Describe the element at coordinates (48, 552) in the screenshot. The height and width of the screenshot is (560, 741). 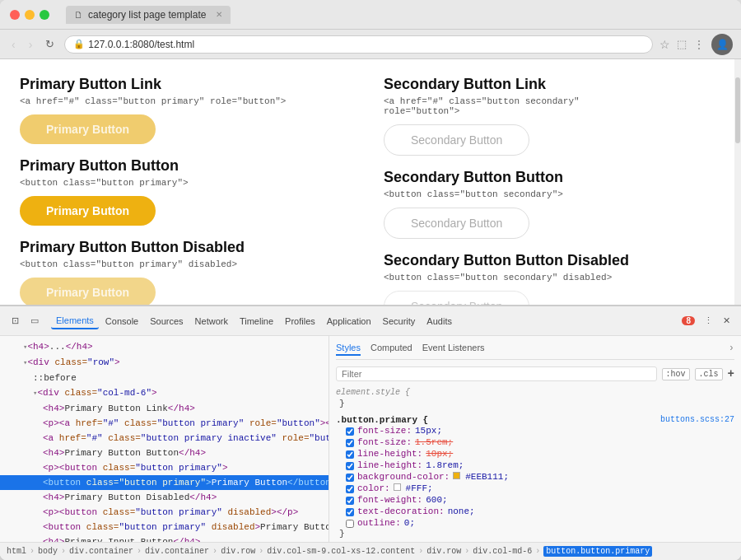
I see `breadcrumb-body: body` at that location.